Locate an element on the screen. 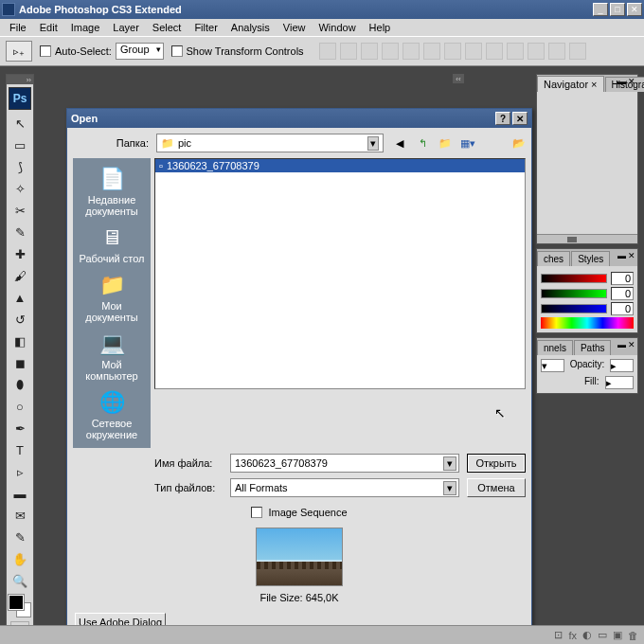  history-brush-tool: ↺ is located at coordinates (20, 319).